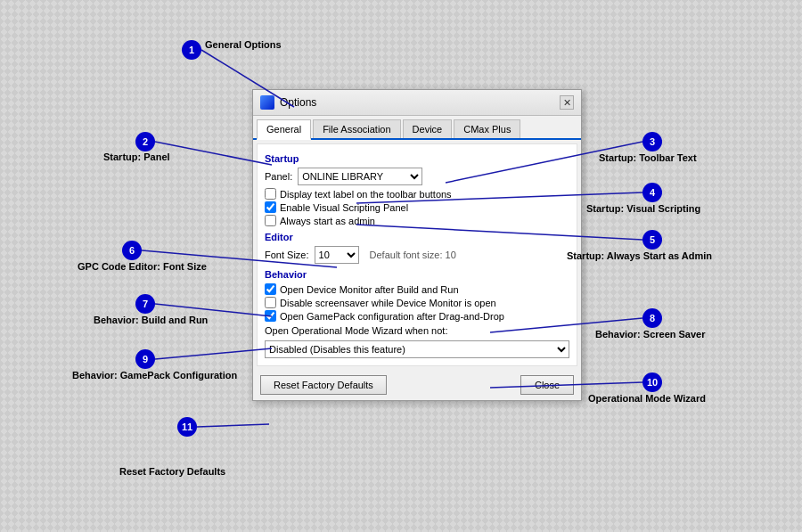 The height and width of the screenshot is (532, 802). Describe the element at coordinates (417, 237) in the screenshot. I see `editor-header: Editor` at that location.